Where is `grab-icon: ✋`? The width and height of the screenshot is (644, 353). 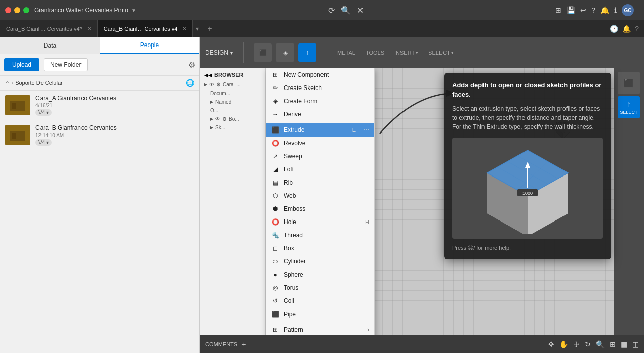
grab-icon: ✋ is located at coordinates (564, 344).